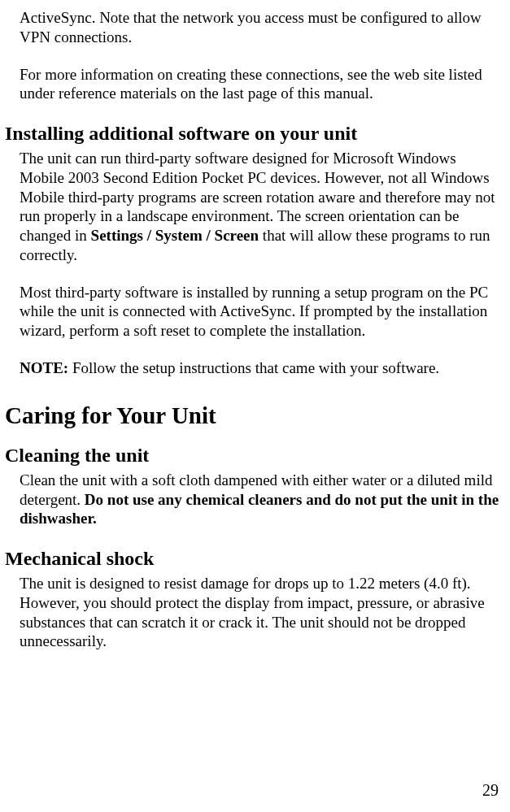 This screenshot has width=510, height=812. I want to click on heading-caring-for-unit: Caring for Your Unit, so click(255, 415).